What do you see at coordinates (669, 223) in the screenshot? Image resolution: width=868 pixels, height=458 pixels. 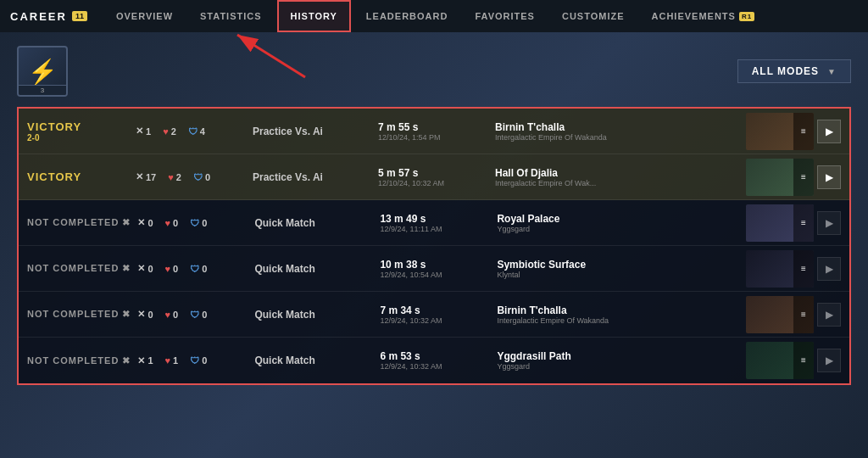 I see `map-section: Royal Palace Yggsgard ≡▶` at bounding box center [669, 223].